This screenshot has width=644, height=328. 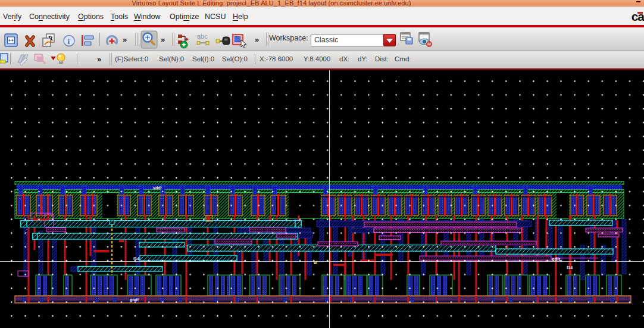 I want to click on svg-text: edit, so click(x=556, y=260).